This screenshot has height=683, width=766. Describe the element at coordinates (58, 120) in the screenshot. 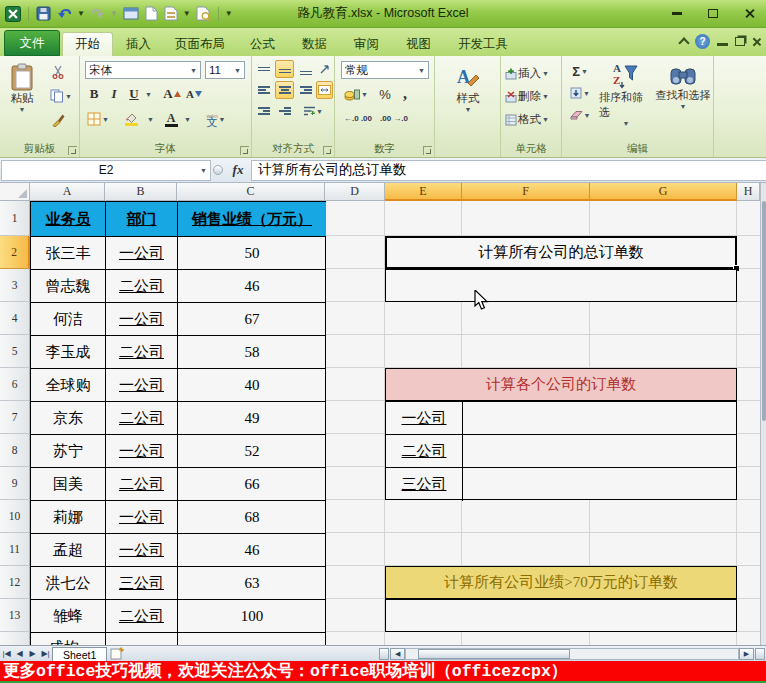

I see `format-painter-button` at that location.